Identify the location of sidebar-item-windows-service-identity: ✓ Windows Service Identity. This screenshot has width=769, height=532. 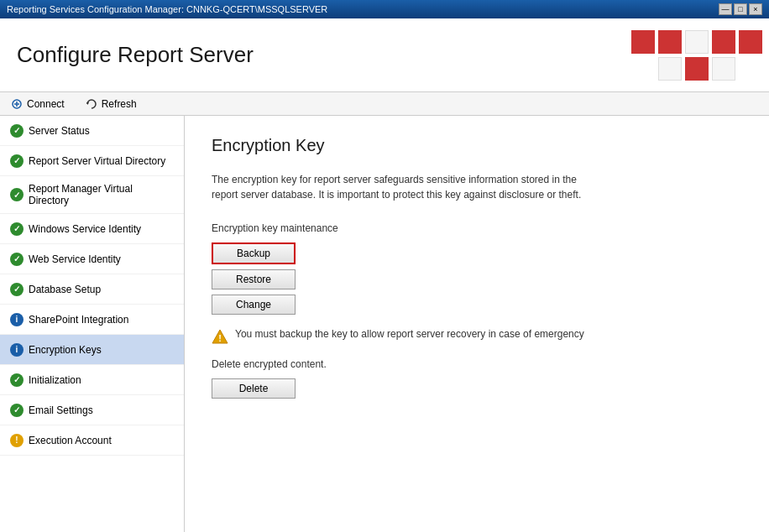
(92, 229).